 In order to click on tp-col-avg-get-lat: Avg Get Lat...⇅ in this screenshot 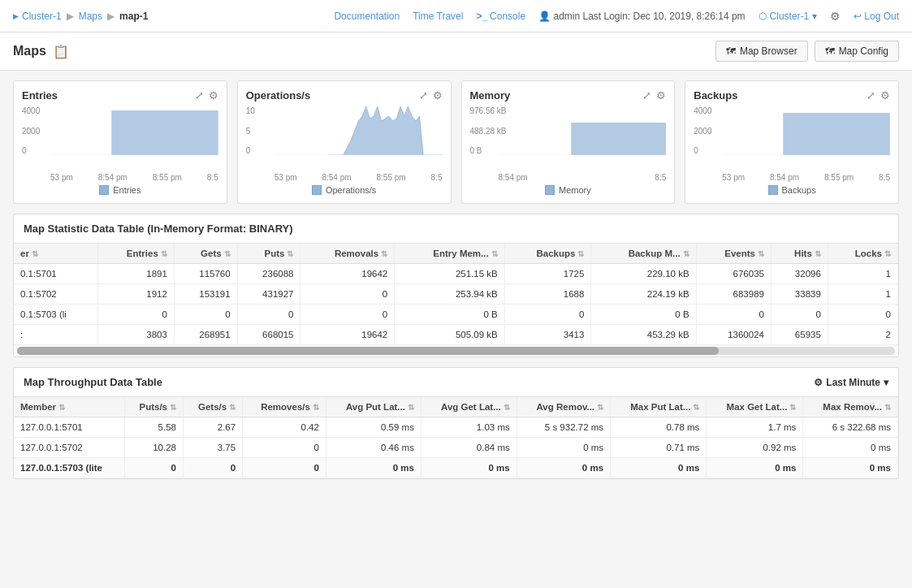, I will do `click(469, 408)`.